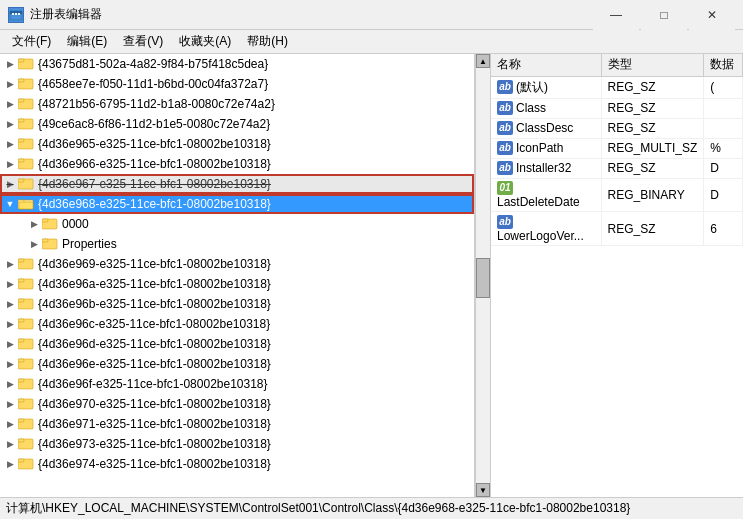 Image resolution: width=743 pixels, height=519 pixels. I want to click on minimize-button: —, so click(616, 15).